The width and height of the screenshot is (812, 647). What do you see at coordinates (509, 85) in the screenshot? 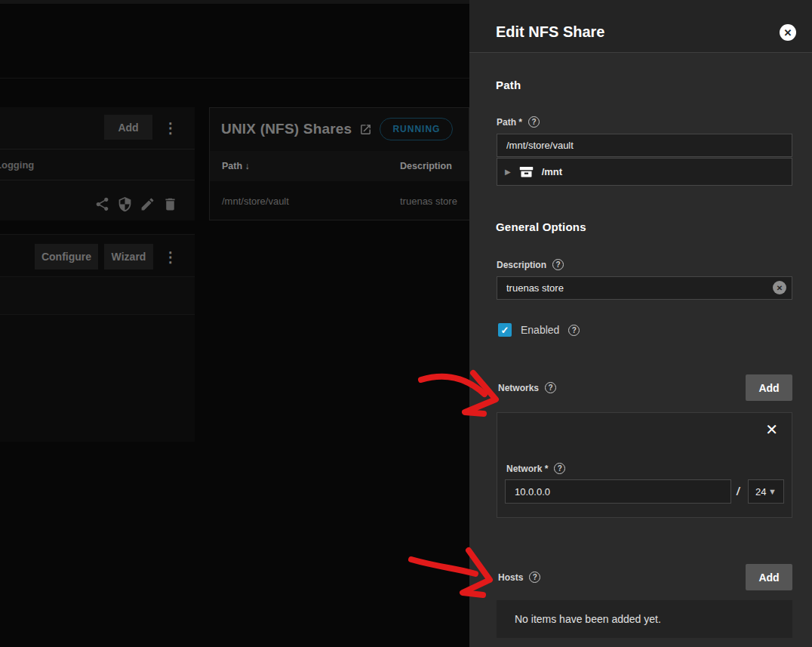
I see `path-section-heading: Path` at bounding box center [509, 85].